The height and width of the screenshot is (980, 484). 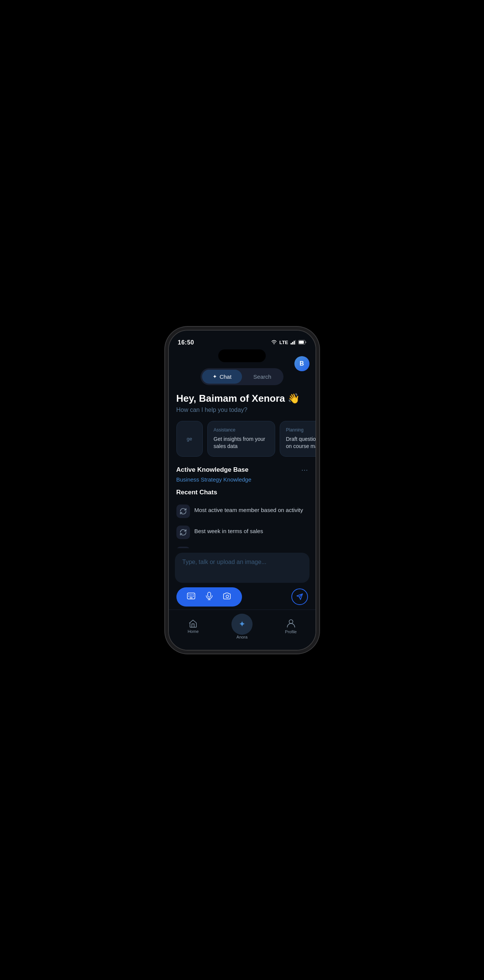 What do you see at coordinates (209, 597) in the screenshot?
I see `microphone-icon` at bounding box center [209, 597].